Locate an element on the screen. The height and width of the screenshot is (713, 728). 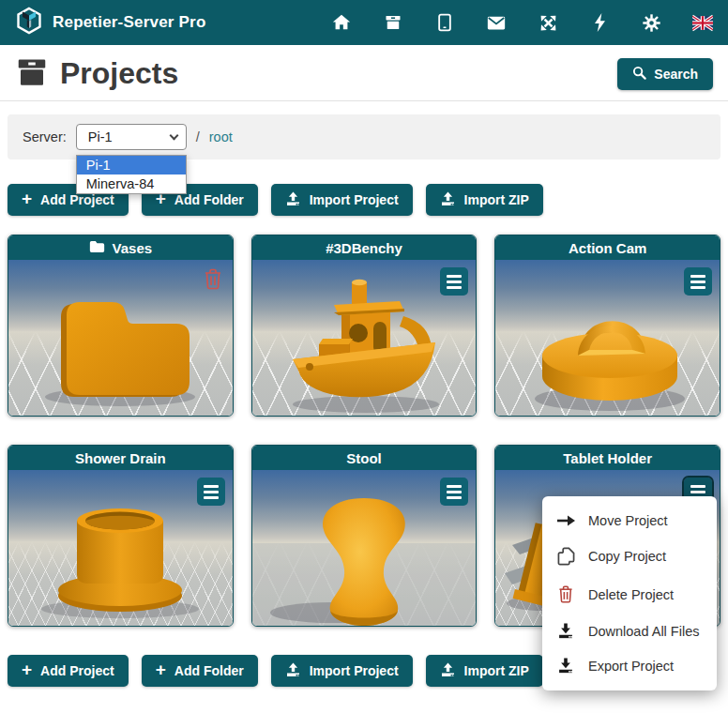
navbar-icons is located at coordinates (522, 23).